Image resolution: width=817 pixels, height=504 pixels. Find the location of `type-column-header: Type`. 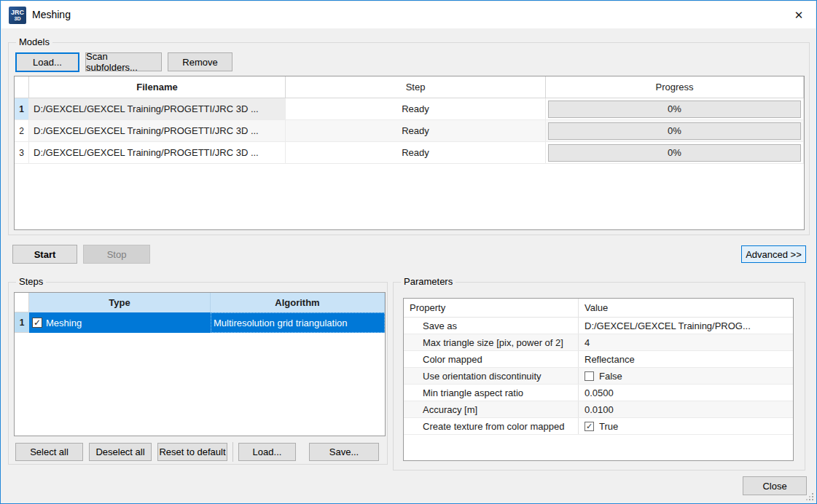

type-column-header: Type is located at coordinates (120, 303).